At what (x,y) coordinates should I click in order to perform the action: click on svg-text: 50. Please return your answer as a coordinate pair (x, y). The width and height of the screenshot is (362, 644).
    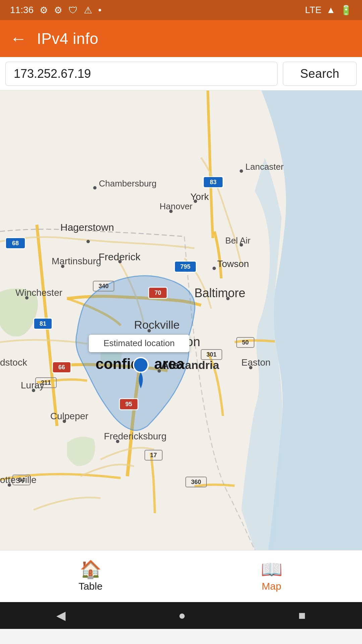
    Looking at the image, I should click on (245, 342).